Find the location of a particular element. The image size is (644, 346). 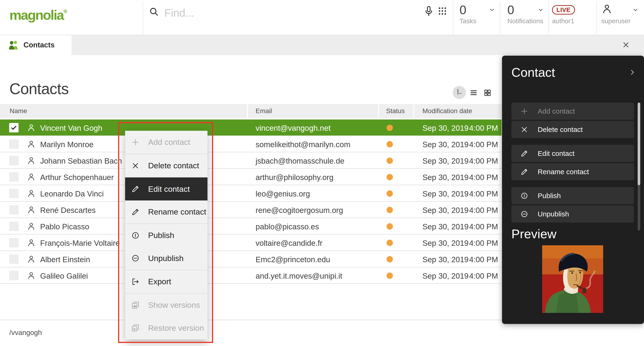

context-menu-item-label: Add contact is located at coordinates (169, 142).